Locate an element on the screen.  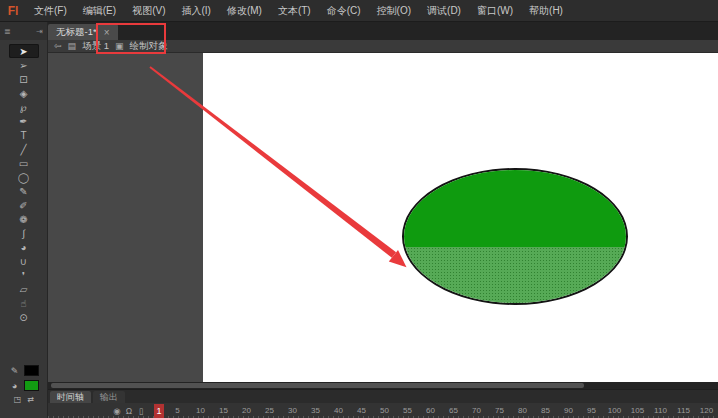
panel-grip-icon: ≣ is located at coordinates (8, 32).